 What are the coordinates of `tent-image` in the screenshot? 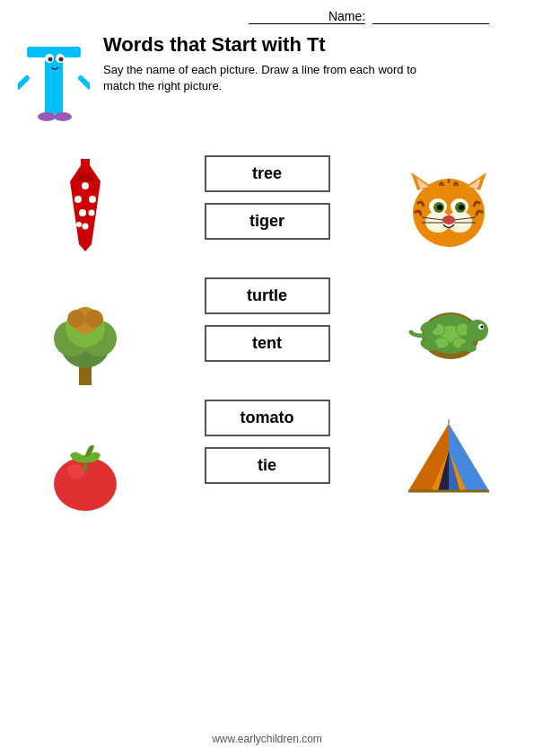 It's located at (449, 460).